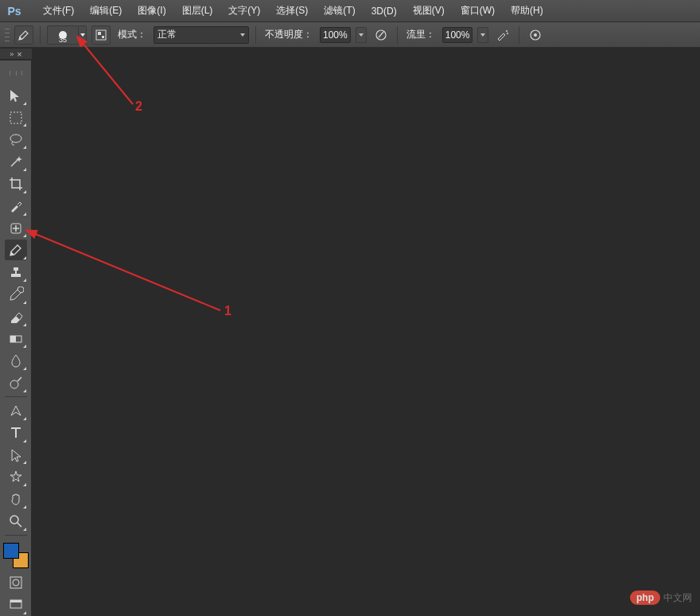  I want to click on menu-bar: Ps 文件(F) 编辑(E) 图像(I) 图层(L) 文字(Y) 选择(S) 滤…, so click(350, 11).